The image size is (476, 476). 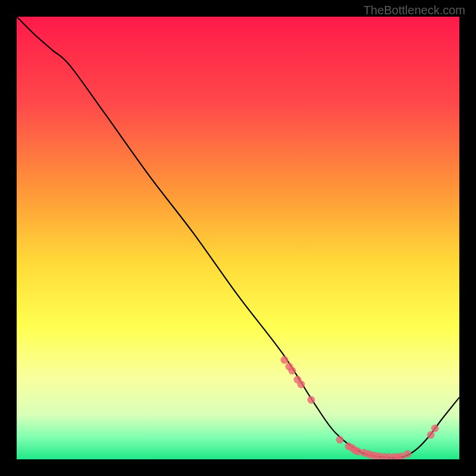 I want to click on watermark-text: TheBottleneck.com, so click(x=414, y=11).